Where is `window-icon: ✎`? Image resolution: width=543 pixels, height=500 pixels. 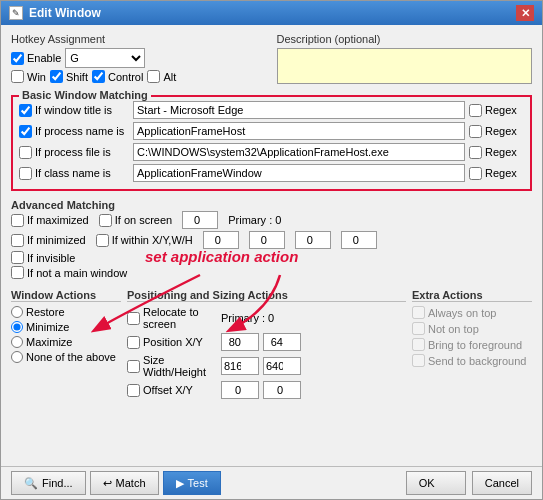 window-icon: ✎ is located at coordinates (16, 13).